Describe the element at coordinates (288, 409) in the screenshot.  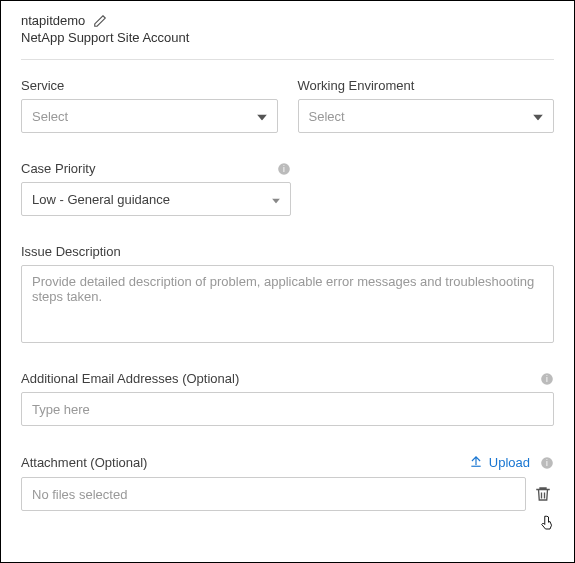
I see `additional-emails-input` at that location.